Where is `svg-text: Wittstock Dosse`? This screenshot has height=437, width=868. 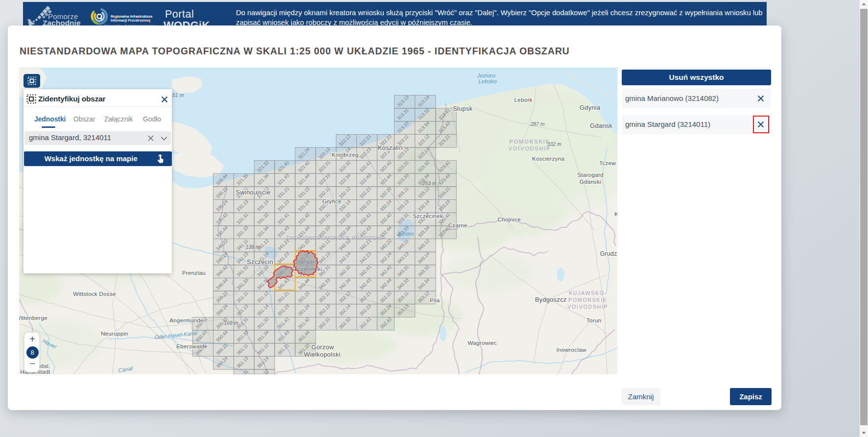
svg-text: Wittstock Dosse is located at coordinates (94, 293).